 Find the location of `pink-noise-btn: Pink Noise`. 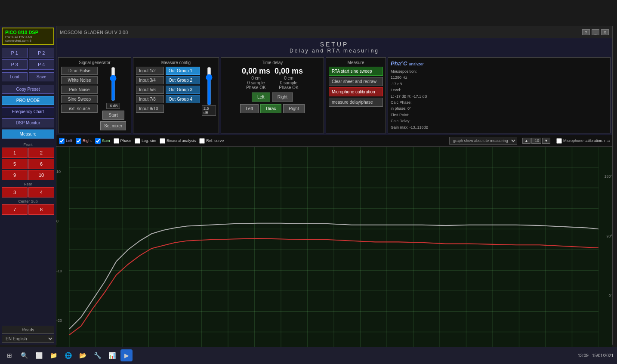

pink-noise-btn: Pink Noise is located at coordinates (79, 89).